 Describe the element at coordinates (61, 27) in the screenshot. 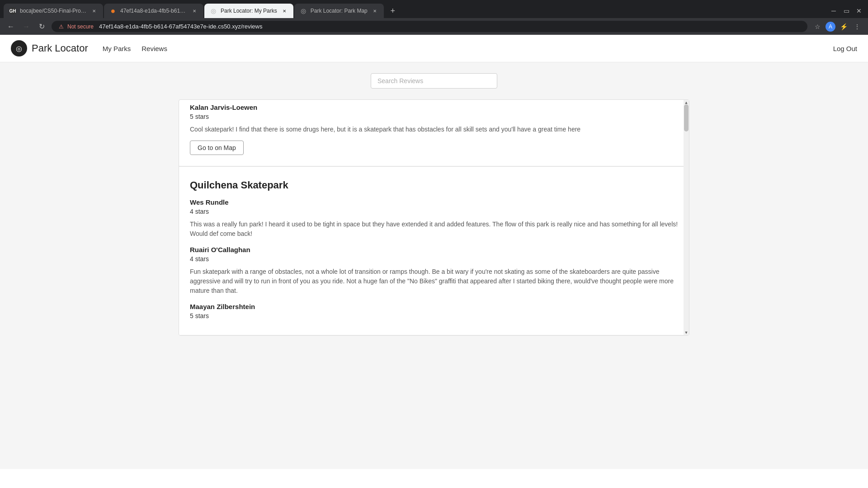

I see `security-icon: ⚠` at that location.